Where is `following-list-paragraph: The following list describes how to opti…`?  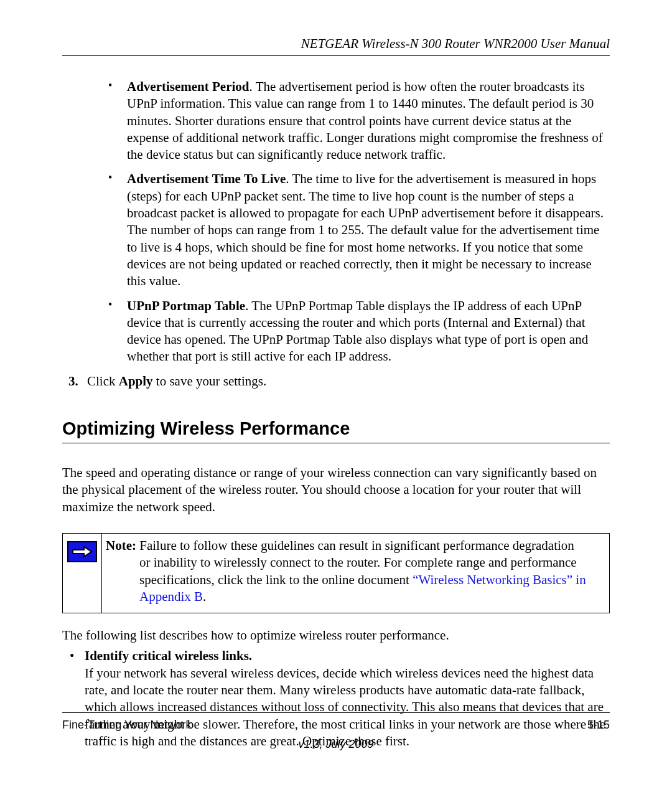
following-list-paragraph: The following list describes how to opti… is located at coordinates (336, 635).